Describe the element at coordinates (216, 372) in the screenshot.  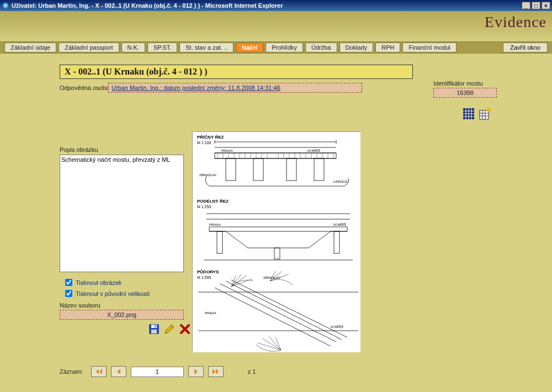
I see `record-last-button` at that location.